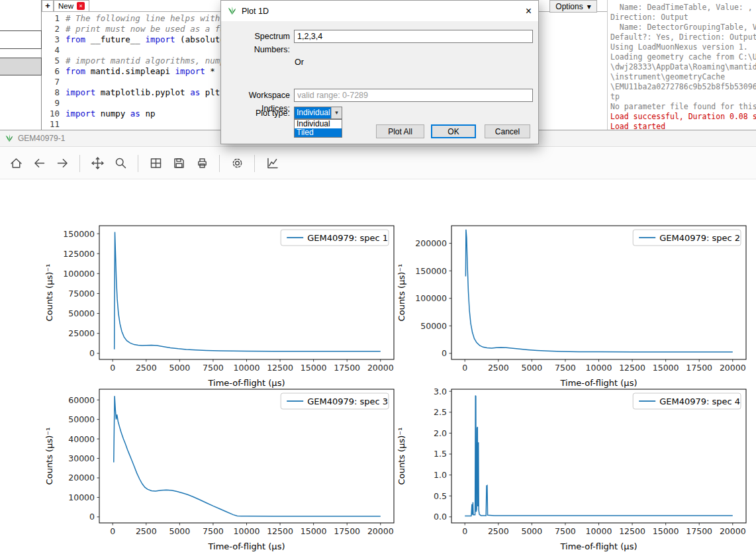  I want to click on cancel-button: Cancel, so click(507, 131).